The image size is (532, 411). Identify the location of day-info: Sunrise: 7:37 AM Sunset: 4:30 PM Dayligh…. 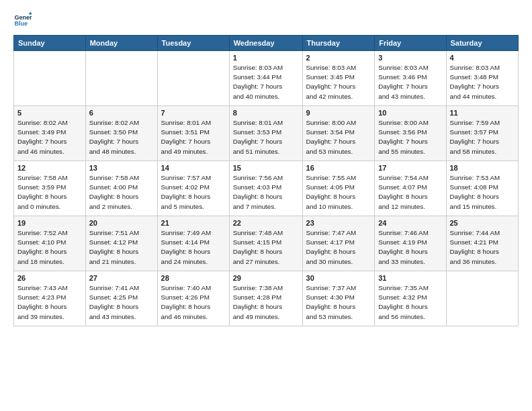
(339, 302).